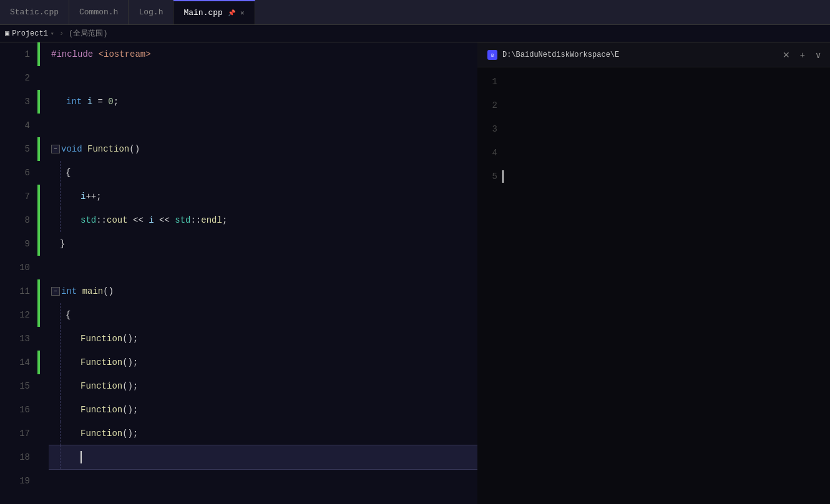 The height and width of the screenshot is (504, 830). I want to click on gutter, so click(43, 273).